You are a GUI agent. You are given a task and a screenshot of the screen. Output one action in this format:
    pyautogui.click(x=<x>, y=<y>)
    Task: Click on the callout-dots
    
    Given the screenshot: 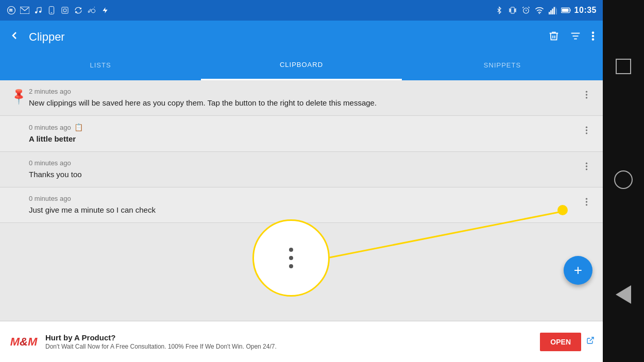 What is the action you would take?
    pyautogui.click(x=291, y=258)
    